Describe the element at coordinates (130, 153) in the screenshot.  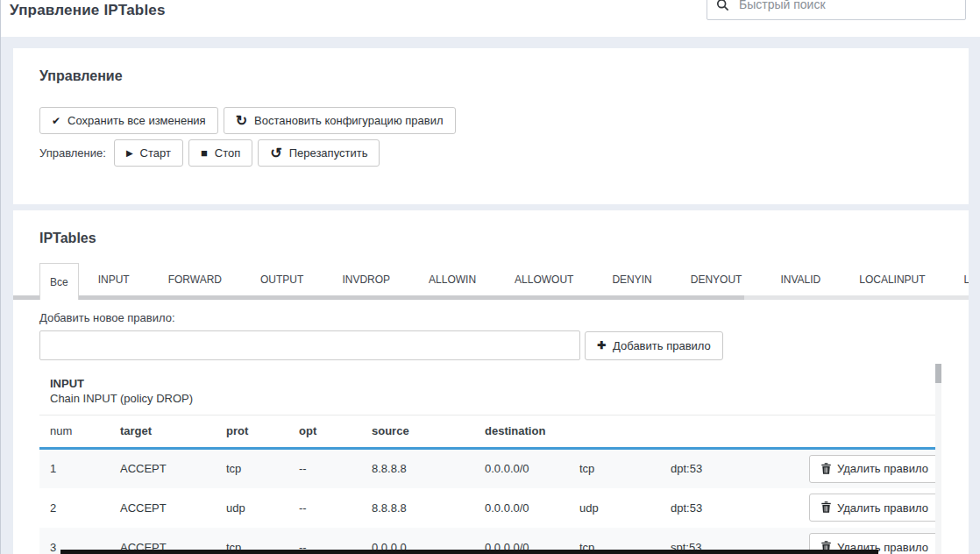
I see `play-icon: ▶` at that location.